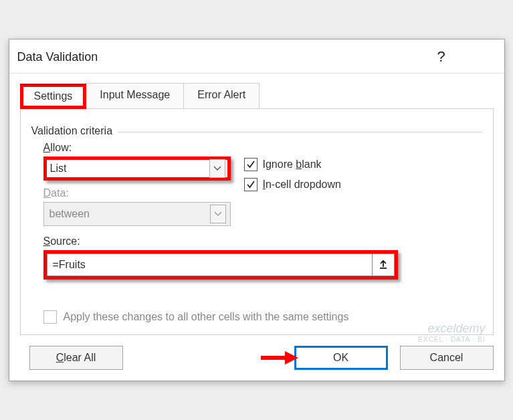 Image resolution: width=513 pixels, height=420 pixels. I want to click on cancel-button: Cancel, so click(447, 358).